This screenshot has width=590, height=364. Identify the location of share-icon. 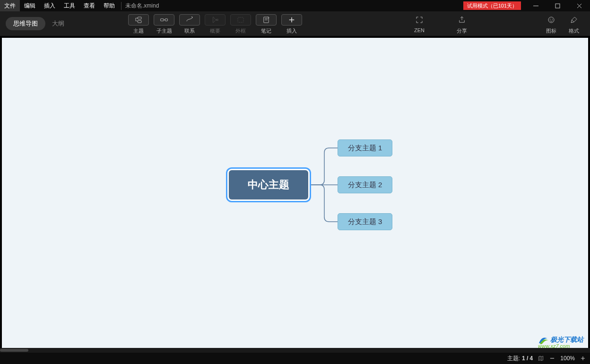
(462, 20).